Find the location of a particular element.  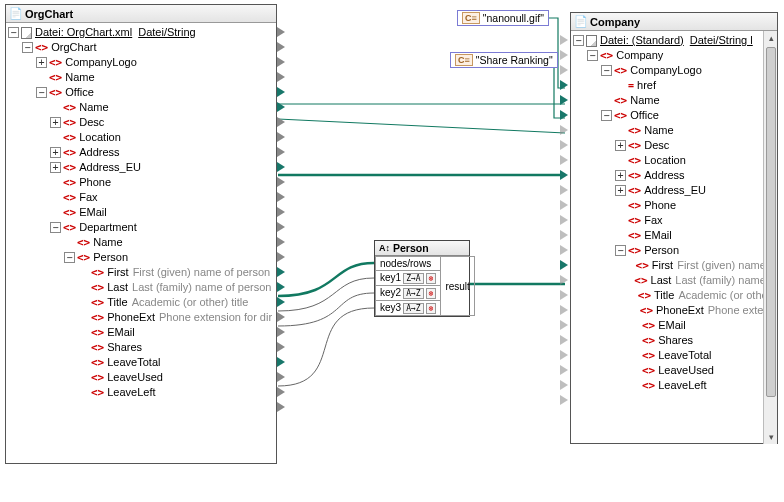

node-leaveused-r: LeaveUsed is located at coordinates (686, 370).